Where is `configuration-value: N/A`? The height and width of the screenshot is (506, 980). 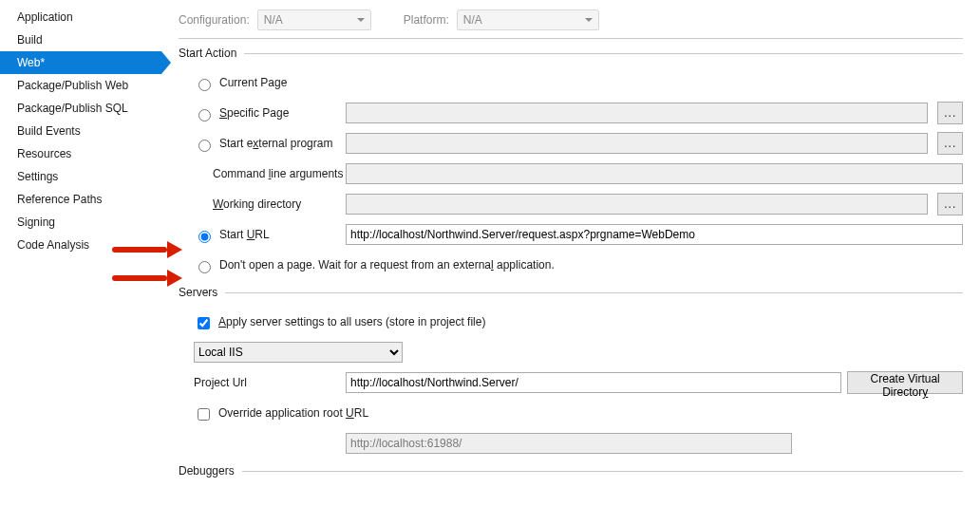 configuration-value: N/A is located at coordinates (273, 20).